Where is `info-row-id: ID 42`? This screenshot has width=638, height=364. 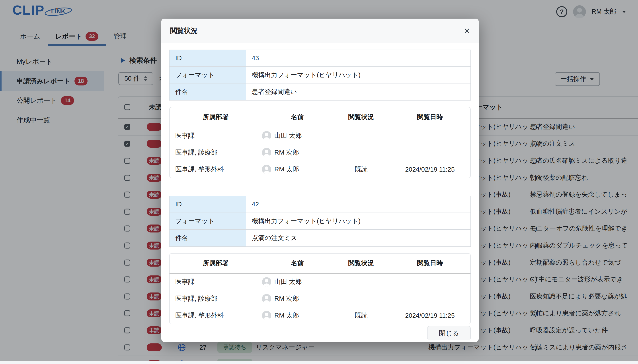 info-row-id: ID 42 is located at coordinates (320, 204).